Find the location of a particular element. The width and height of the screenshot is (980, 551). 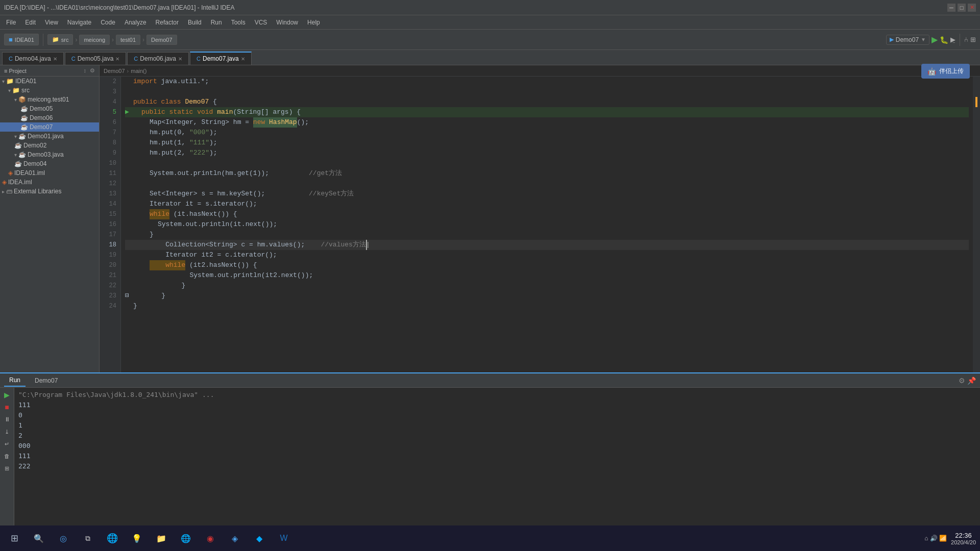

tree-label: meicong.test01 is located at coordinates (48, 99).